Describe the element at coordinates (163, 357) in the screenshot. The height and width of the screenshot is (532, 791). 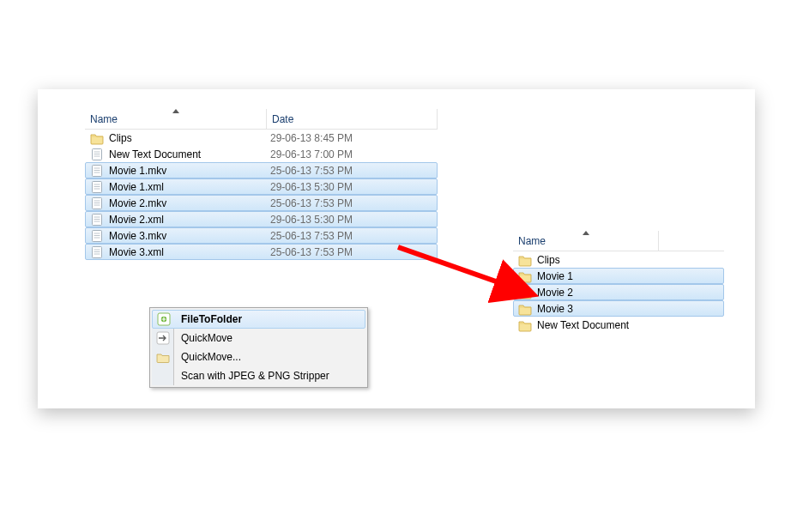
I see `folder-open-icon` at that location.